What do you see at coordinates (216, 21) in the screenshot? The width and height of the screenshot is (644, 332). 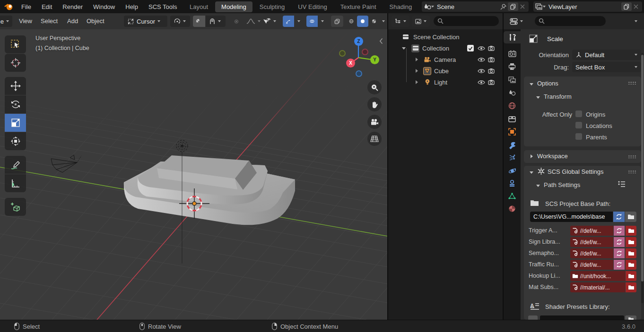 I see `snap-settings-dropdown` at bounding box center [216, 21].